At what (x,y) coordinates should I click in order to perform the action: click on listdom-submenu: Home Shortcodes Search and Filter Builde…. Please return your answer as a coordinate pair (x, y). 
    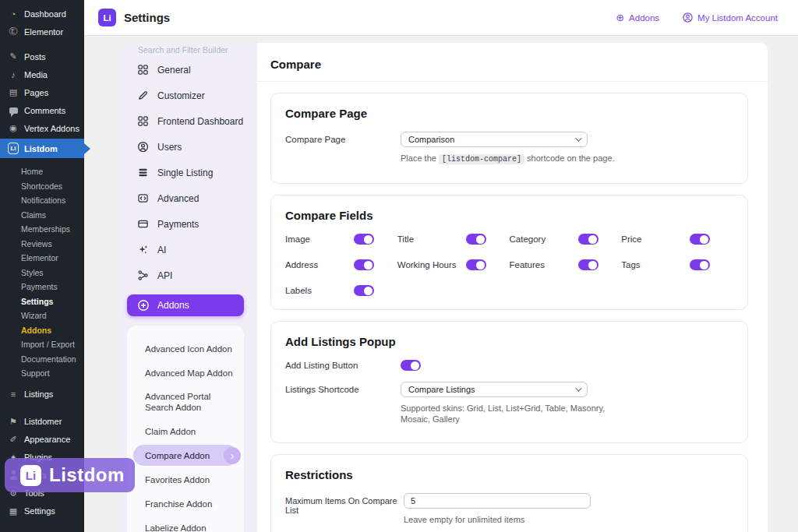
    Looking at the image, I should click on (42, 272).